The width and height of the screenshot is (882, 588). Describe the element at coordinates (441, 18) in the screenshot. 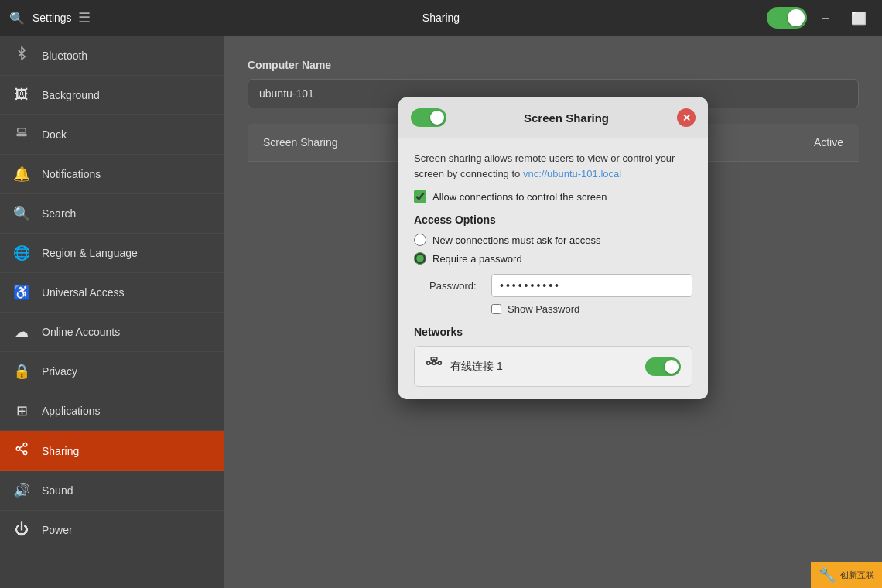

I see `titlebar: 🔍 Settings ☰ Sharing – ⬜` at that location.